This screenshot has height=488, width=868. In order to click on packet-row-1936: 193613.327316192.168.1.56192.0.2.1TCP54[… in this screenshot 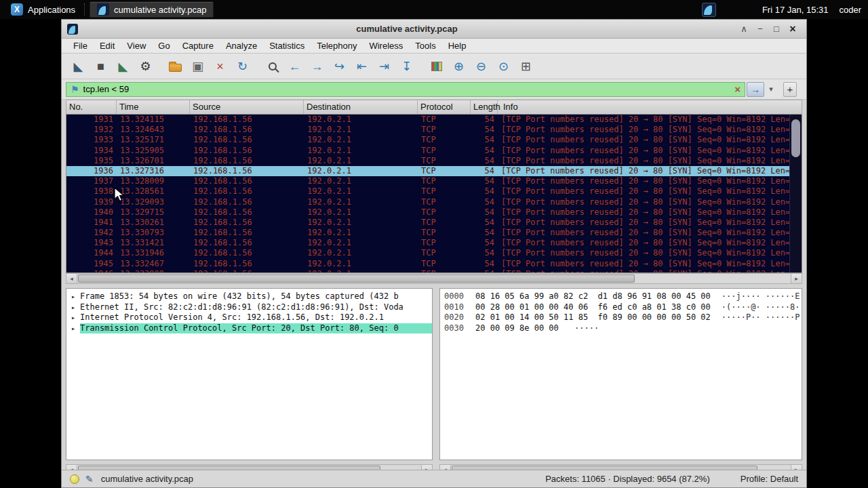, I will do `click(428, 171)`.